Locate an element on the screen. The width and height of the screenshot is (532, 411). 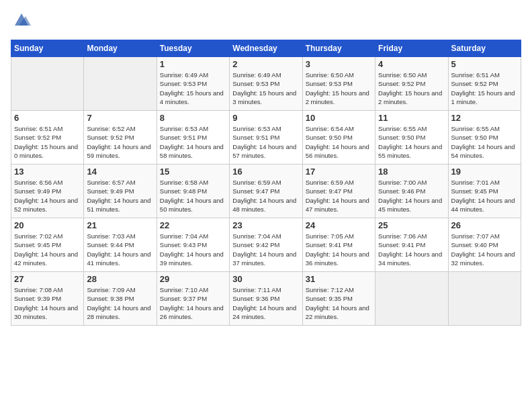
calendar-cell: 28Sunrise: 7:09 AMSunset: 9:38 PMDayligh… is located at coordinates (120, 299).